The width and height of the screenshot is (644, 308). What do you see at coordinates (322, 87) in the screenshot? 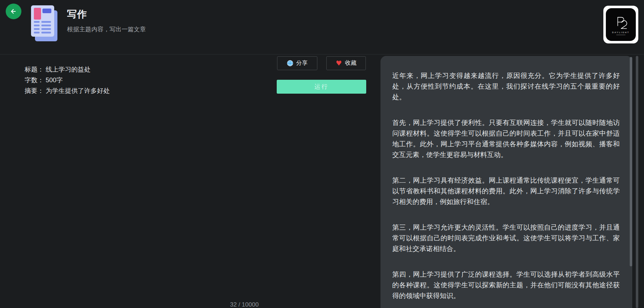
I see `run-button: 运行` at bounding box center [322, 87].